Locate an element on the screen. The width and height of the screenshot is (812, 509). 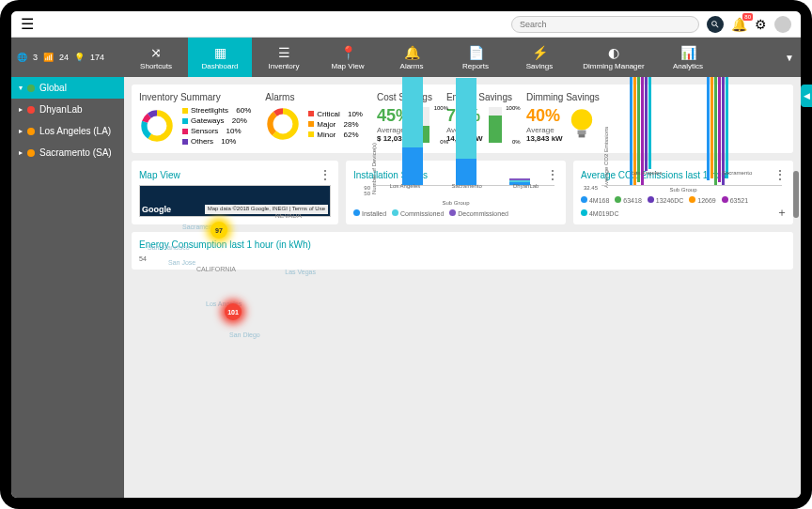
nav-dashboard: ▦Dashboard is located at coordinates (220, 57).